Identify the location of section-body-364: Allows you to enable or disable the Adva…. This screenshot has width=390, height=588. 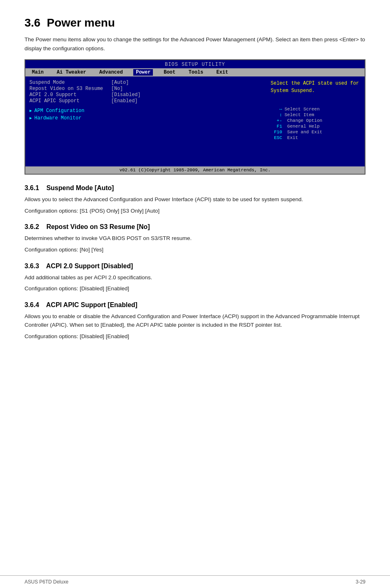
(195, 321).